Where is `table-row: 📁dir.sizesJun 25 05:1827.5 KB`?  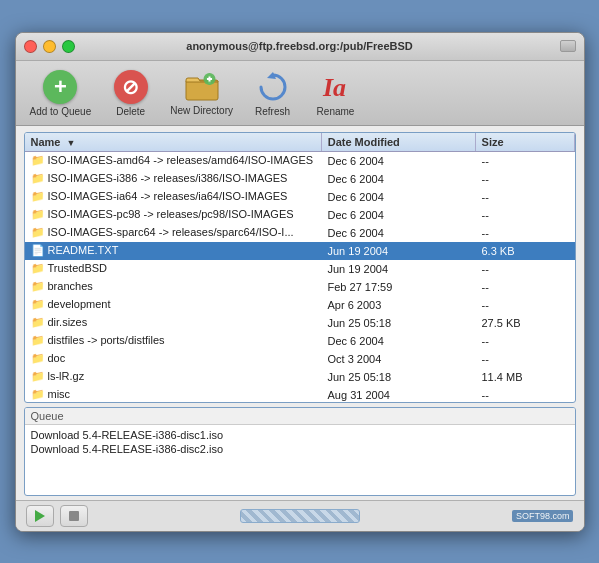
table-row: 📁dir.sizesJun 25 05:1827.5 KB is located at coordinates (300, 323).